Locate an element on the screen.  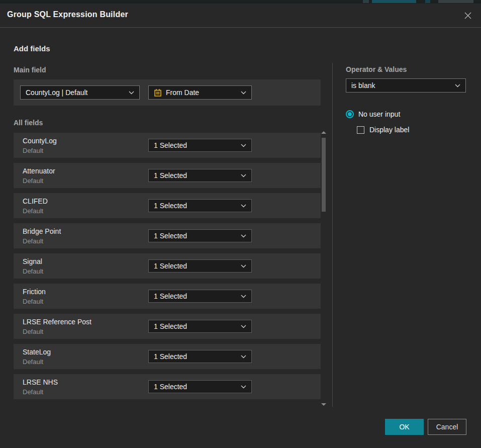
field-select-value: From Date is located at coordinates (202, 93).